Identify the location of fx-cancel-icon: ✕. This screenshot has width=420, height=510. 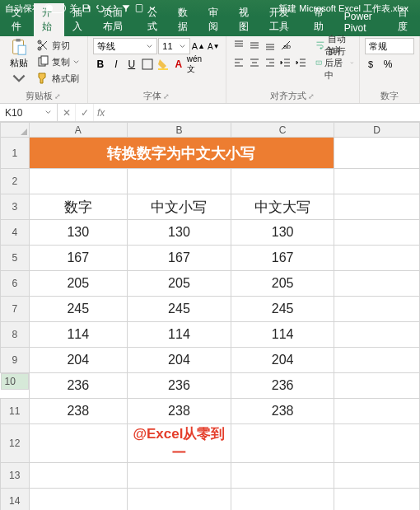
(67, 112).